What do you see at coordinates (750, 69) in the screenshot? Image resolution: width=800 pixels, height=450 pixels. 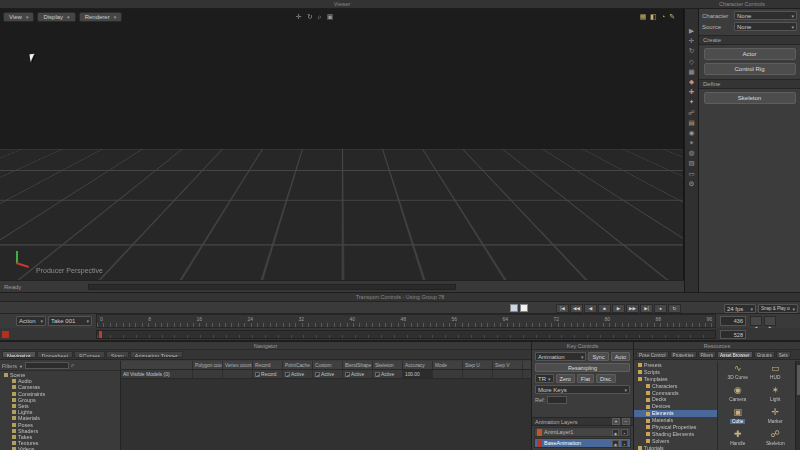 I see `control-rig-button: Control Rig` at bounding box center [750, 69].